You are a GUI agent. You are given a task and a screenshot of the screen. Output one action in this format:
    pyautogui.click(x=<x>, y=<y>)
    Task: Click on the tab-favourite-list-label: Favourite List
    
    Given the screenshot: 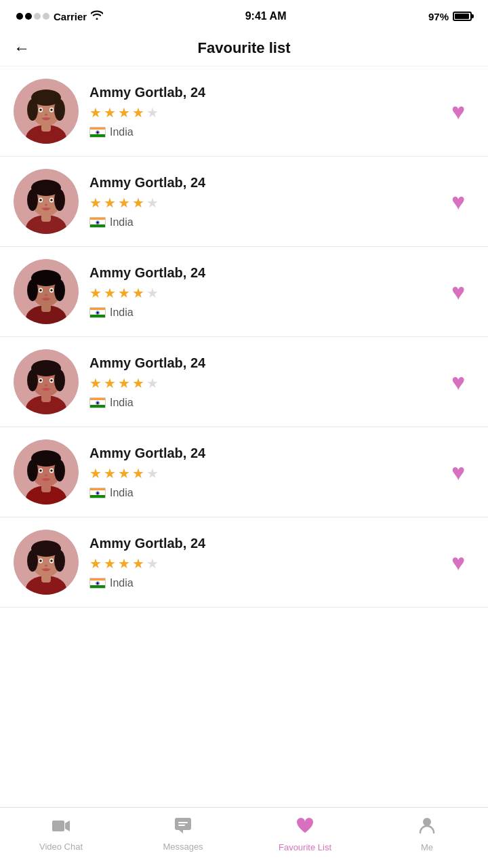 What is the action you would take?
    pyautogui.click(x=305, y=848)
    